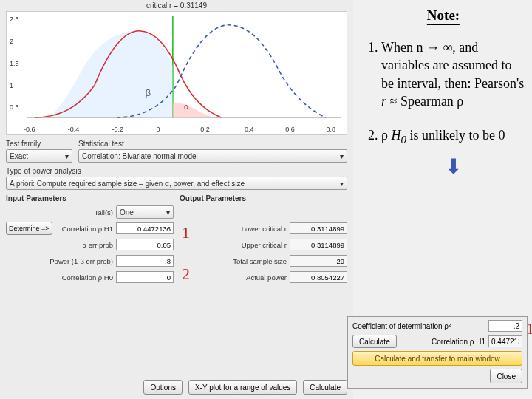  What do you see at coordinates (233, 245) in the screenshot?
I see `upper-crit-label: Upper critical r` at bounding box center [233, 245].